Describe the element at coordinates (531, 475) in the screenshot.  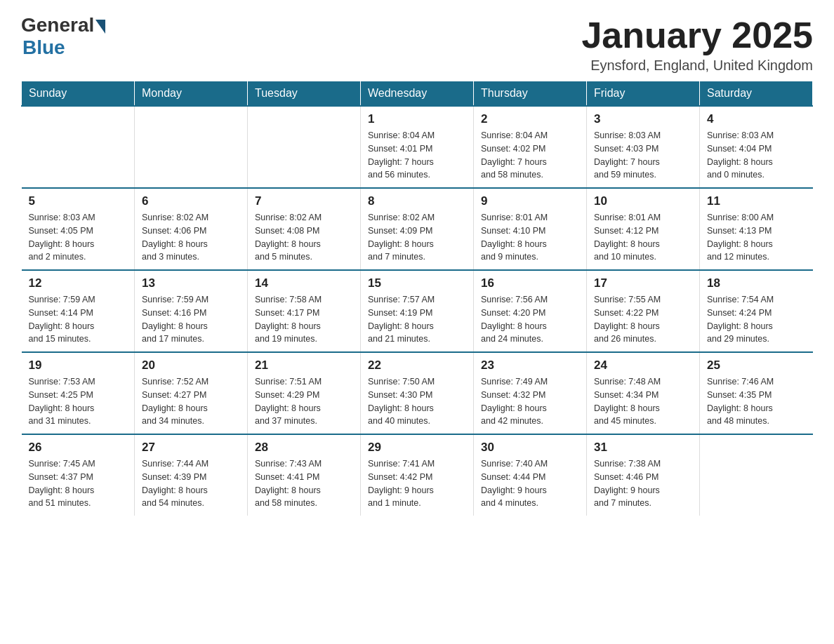
I see `calendar-day-cell: 30Sunrise: 7:40 AMSunset: 4:44 PMDayligh…` at that location.